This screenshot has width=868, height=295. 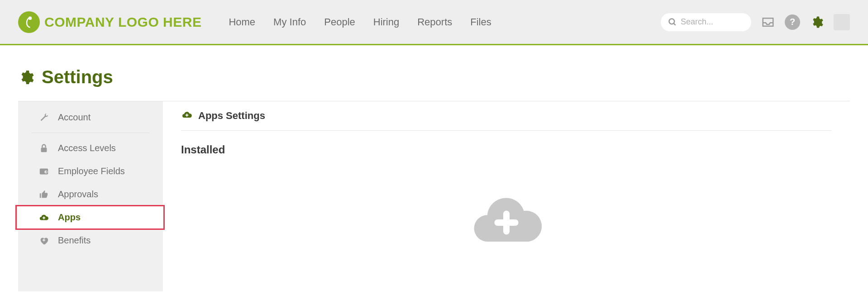 I want to click on sidebar-item-account: Account, so click(x=91, y=118).